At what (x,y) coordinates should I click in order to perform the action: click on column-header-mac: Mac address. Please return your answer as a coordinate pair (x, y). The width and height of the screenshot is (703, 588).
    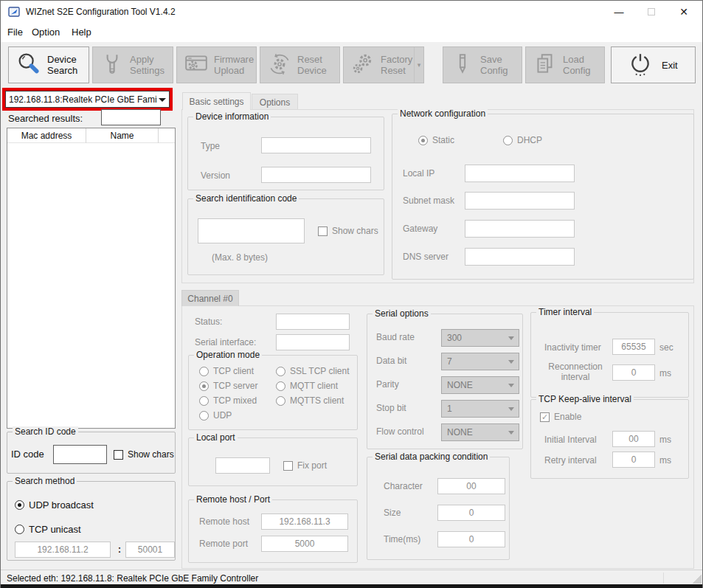
    Looking at the image, I should click on (47, 136).